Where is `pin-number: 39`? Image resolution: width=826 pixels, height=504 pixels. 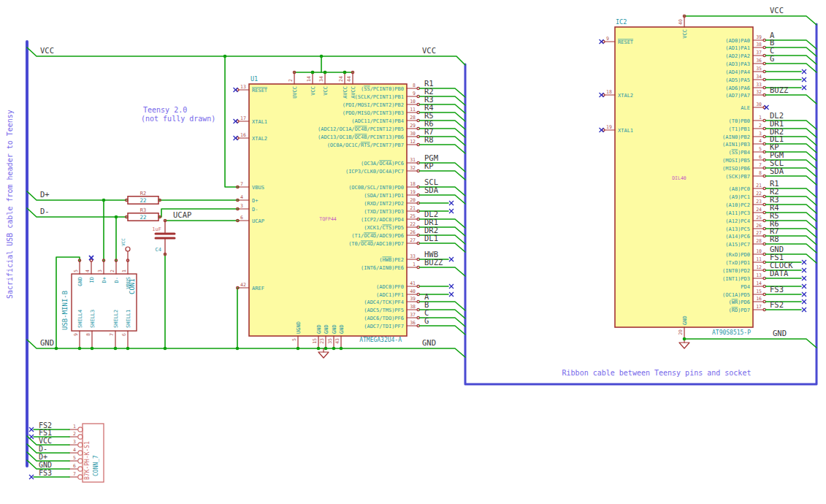
pin-number: 39 is located at coordinates (413, 299).